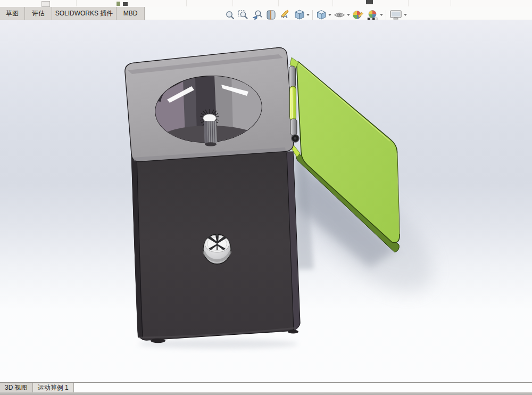 This screenshot has height=395, width=532. Describe the element at coordinates (358, 15) in the screenshot. I see `edit-appearance-button` at that location.